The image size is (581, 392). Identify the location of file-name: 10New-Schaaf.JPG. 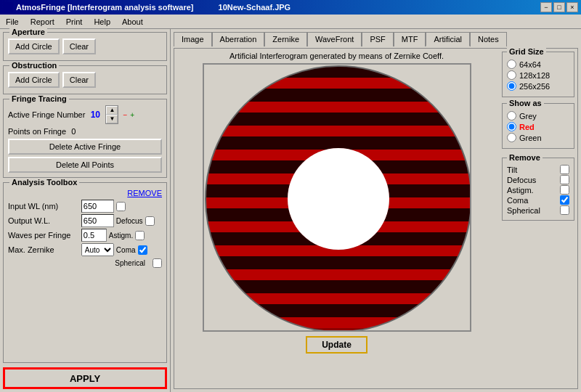
(255, 7).